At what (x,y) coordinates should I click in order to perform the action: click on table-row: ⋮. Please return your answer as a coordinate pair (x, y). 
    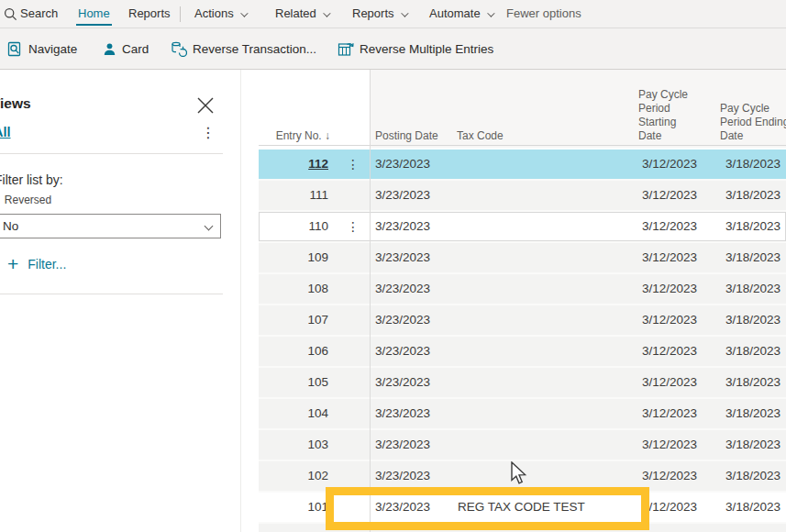
    Looking at the image, I should click on (523, 528).